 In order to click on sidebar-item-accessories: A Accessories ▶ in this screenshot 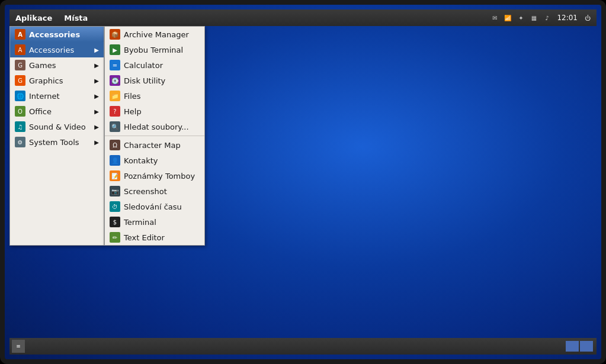, I will do `click(57, 50)`.